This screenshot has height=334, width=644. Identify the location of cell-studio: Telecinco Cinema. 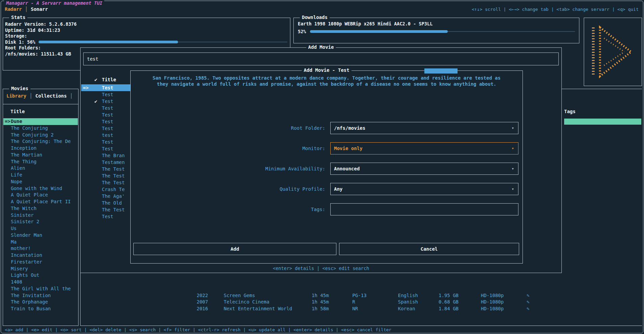
(246, 302).